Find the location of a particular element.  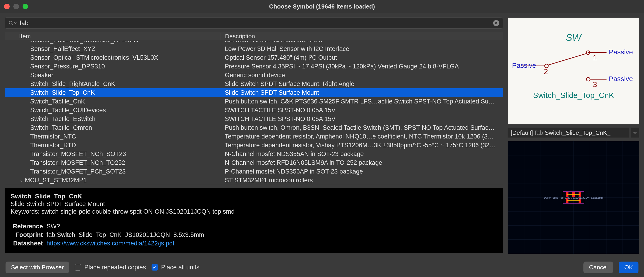

disclosure-icon: ⌄ is located at coordinates (21, 180).